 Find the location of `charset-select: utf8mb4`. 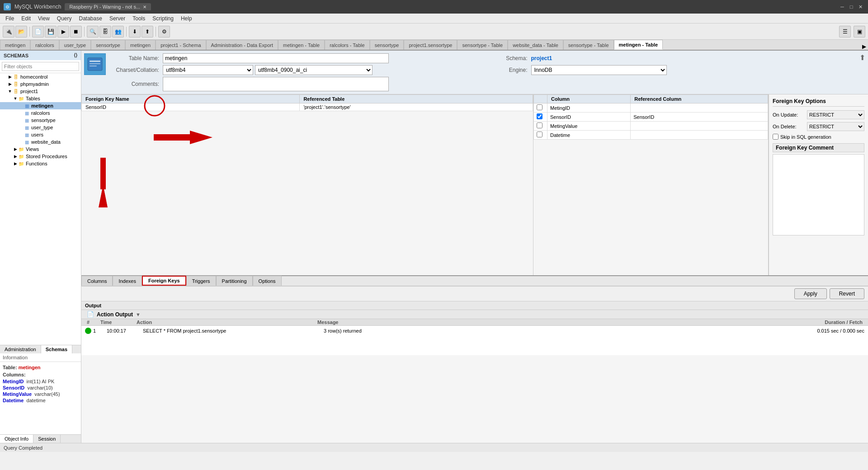

charset-select: utf8mb4 is located at coordinates (208, 70).